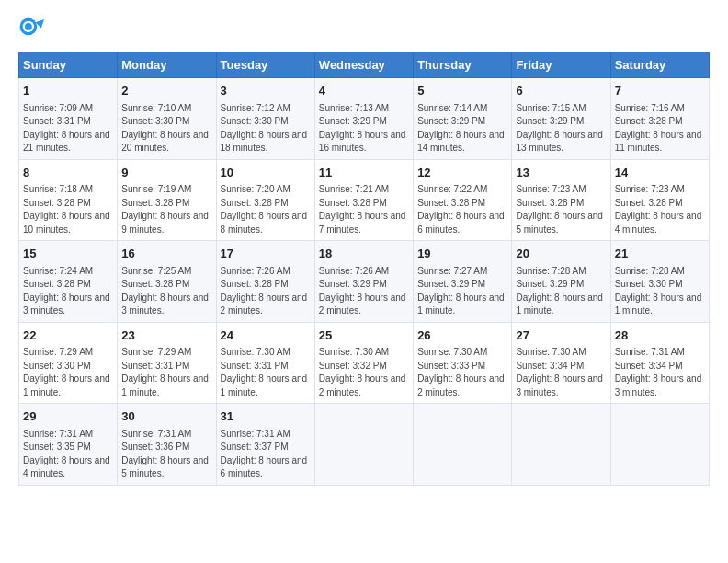 Image resolution: width=728 pixels, height=563 pixels. Describe the element at coordinates (165, 142) in the screenshot. I see `daylight: Daylight: 8 hours and 20 minutes.` at that location.